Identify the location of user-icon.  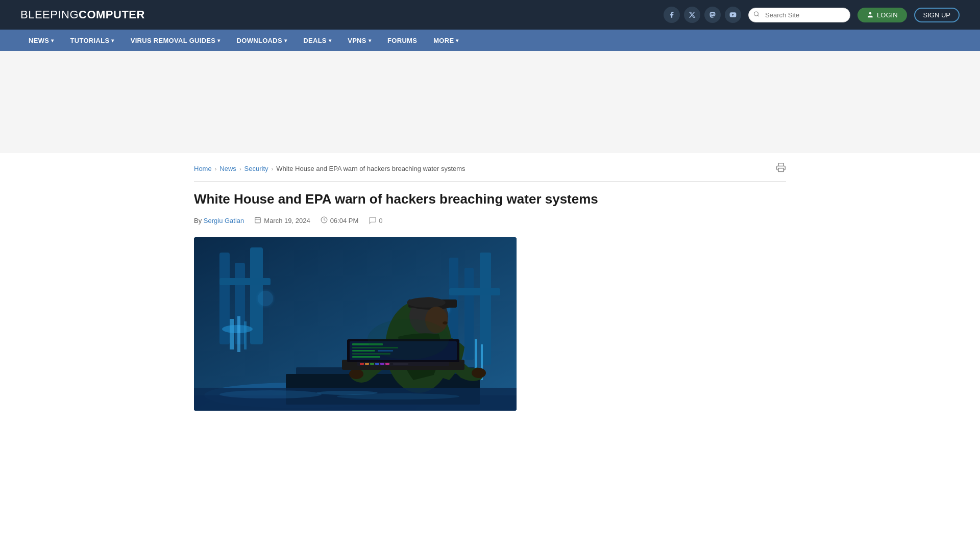
(870, 15).